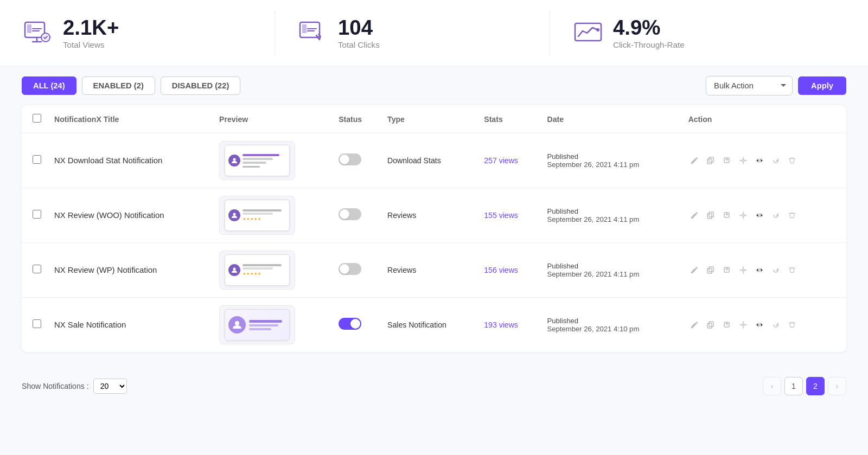  I want to click on next-page-button: ›, so click(837, 386).